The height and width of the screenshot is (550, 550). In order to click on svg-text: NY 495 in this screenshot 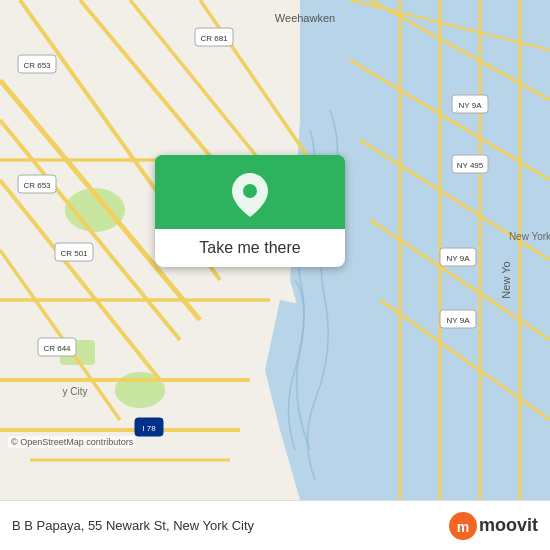, I will do `click(470, 166)`.